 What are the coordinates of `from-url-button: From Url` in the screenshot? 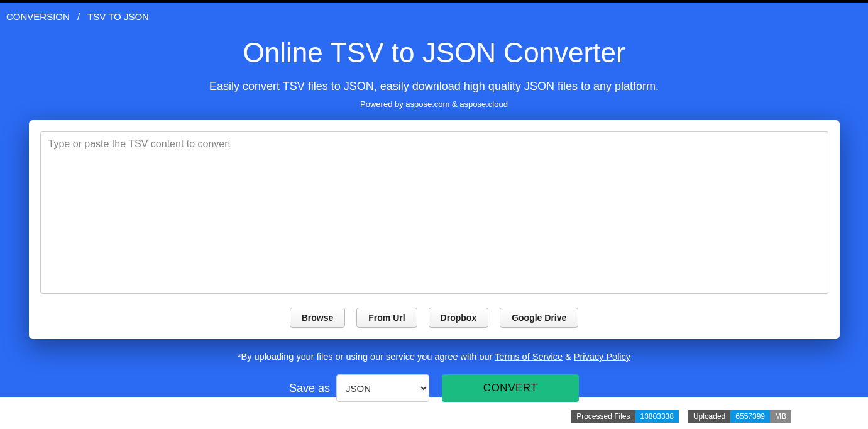 It's located at (387, 318).